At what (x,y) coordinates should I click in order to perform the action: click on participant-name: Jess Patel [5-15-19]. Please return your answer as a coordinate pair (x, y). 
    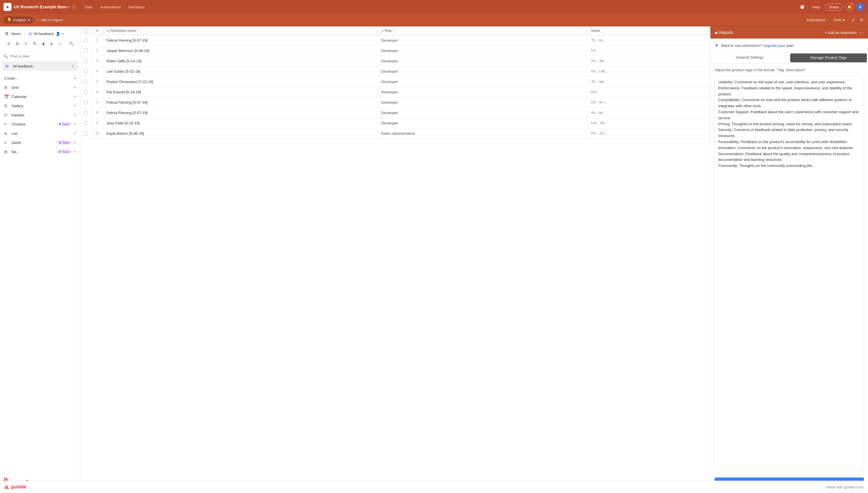
    Looking at the image, I should click on (241, 123).